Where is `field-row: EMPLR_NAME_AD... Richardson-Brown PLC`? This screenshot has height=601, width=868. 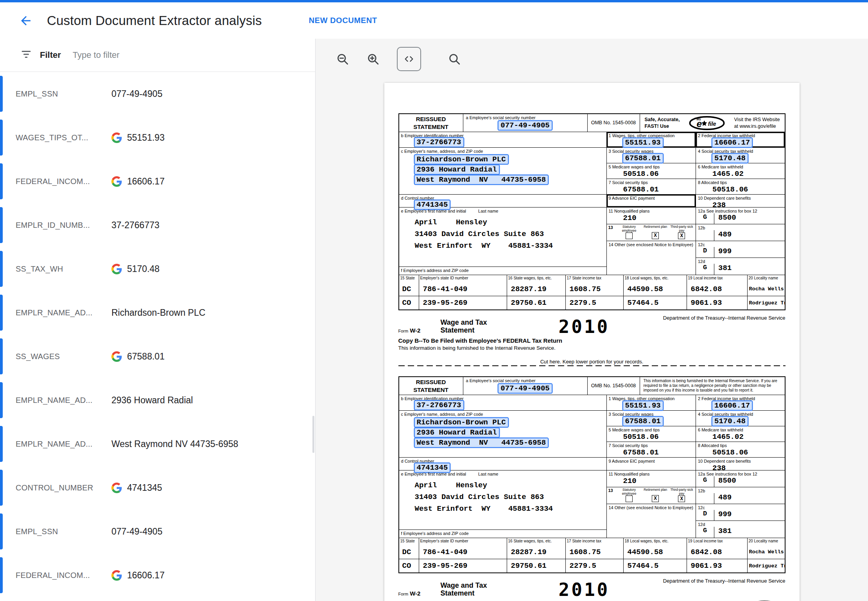
field-row: EMPLR_NAME_AD... Richardson-Brown PLC is located at coordinates (158, 313).